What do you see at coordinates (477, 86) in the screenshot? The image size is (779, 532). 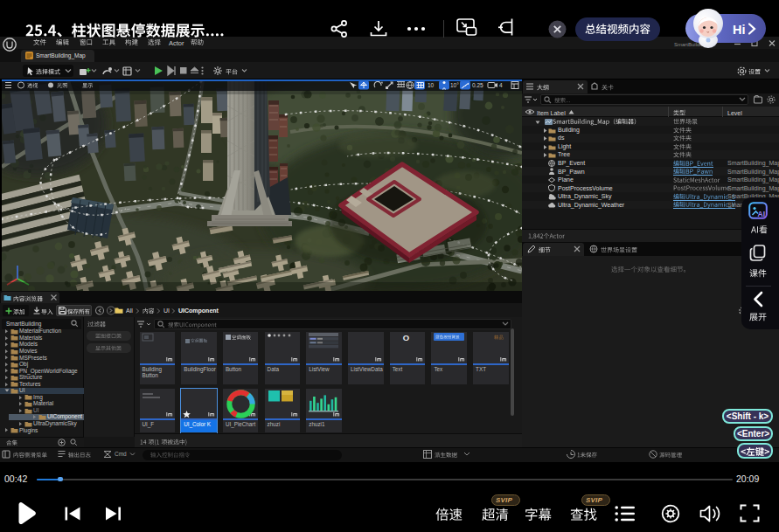 I see `svg-text: 0.25` at bounding box center [477, 86].